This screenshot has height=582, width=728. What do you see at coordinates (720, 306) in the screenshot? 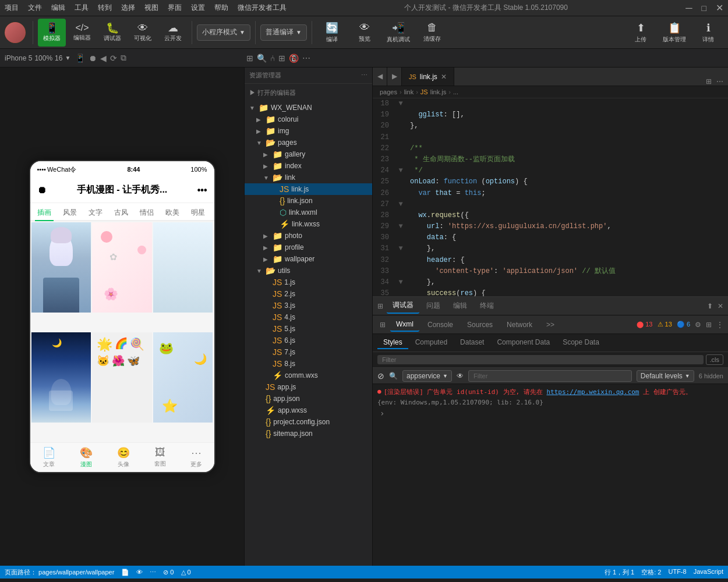
I see `close-devtools-icon: ✕` at bounding box center [720, 306].